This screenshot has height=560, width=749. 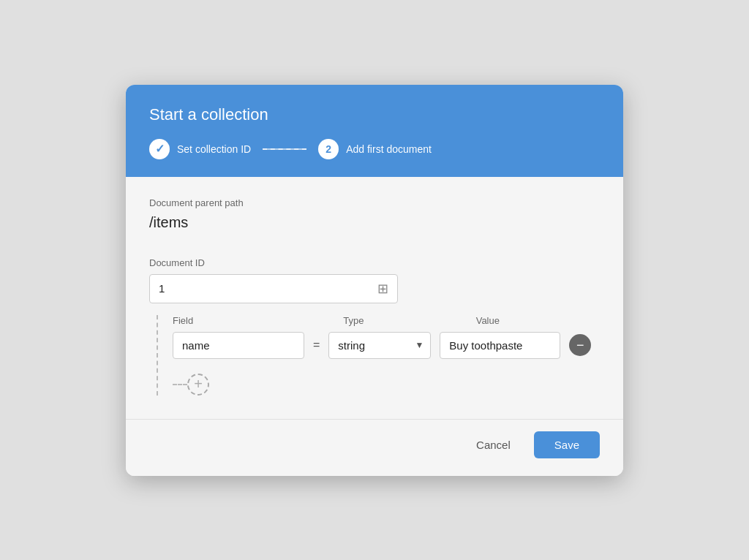 What do you see at coordinates (500, 345) in the screenshot?
I see `field-value-input` at bounding box center [500, 345].